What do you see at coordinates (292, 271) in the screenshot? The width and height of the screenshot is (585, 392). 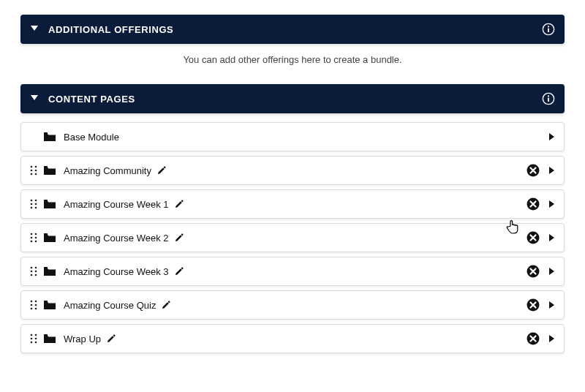 I see `content-page-row: Amazing Course Week 3` at bounding box center [292, 271].